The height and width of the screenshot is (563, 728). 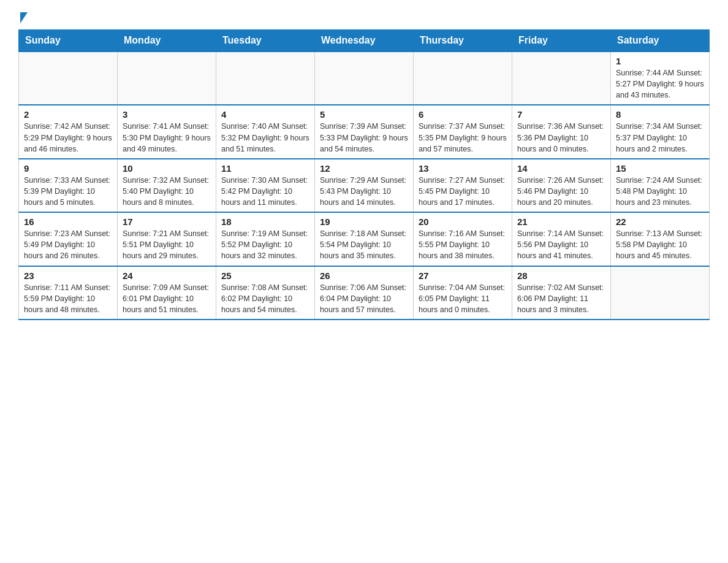 What do you see at coordinates (24, 18) in the screenshot?
I see `logo-arrow-icon` at bounding box center [24, 18].